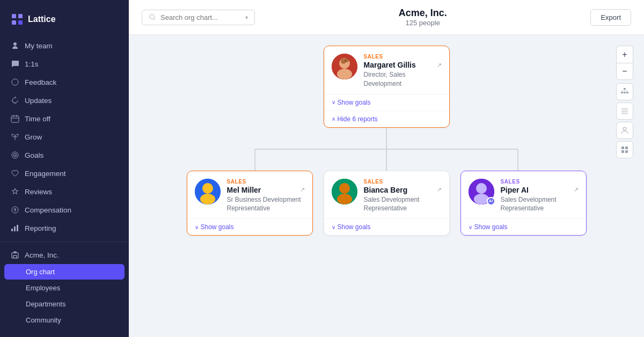  What do you see at coordinates (15, 192) in the screenshot?
I see `star-icon` at bounding box center [15, 192].